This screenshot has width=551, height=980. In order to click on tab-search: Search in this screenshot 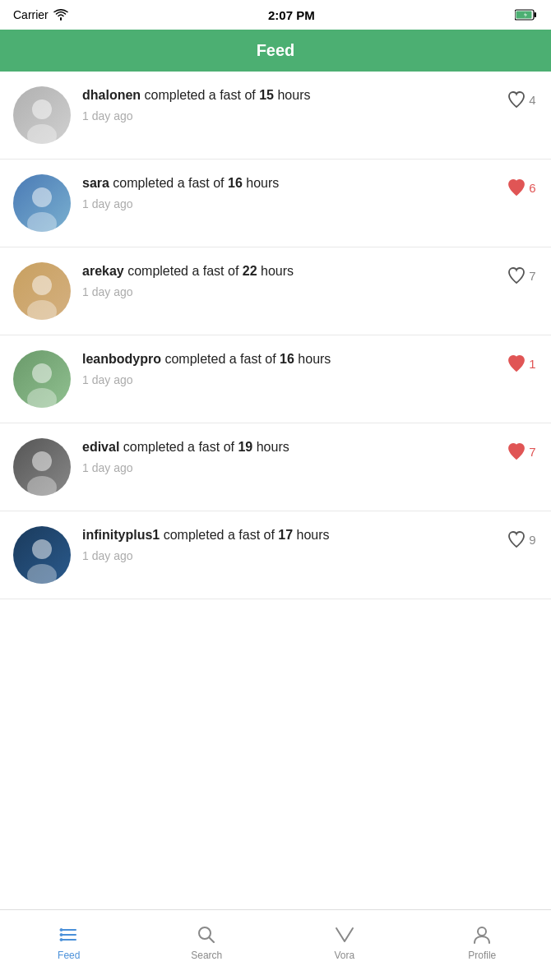, I will do `click(207, 945)`.